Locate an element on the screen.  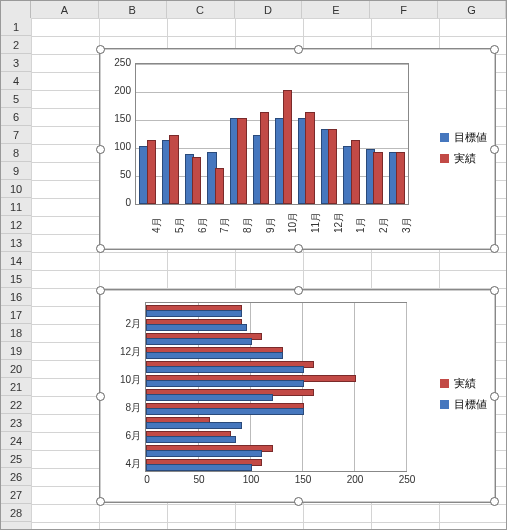
y-tick-label: 2月 is located at coordinates (124, 324).